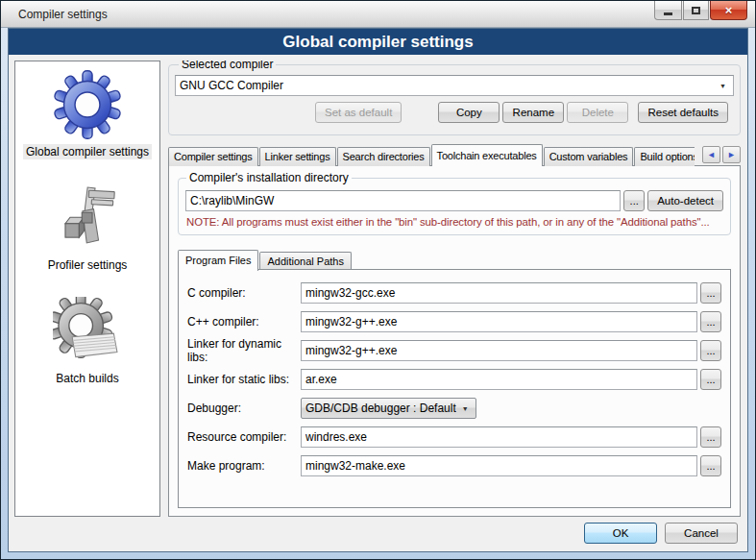  What do you see at coordinates (487, 156) in the screenshot?
I see `tab-toolchain-executables: Toolchain executables` at bounding box center [487, 156].